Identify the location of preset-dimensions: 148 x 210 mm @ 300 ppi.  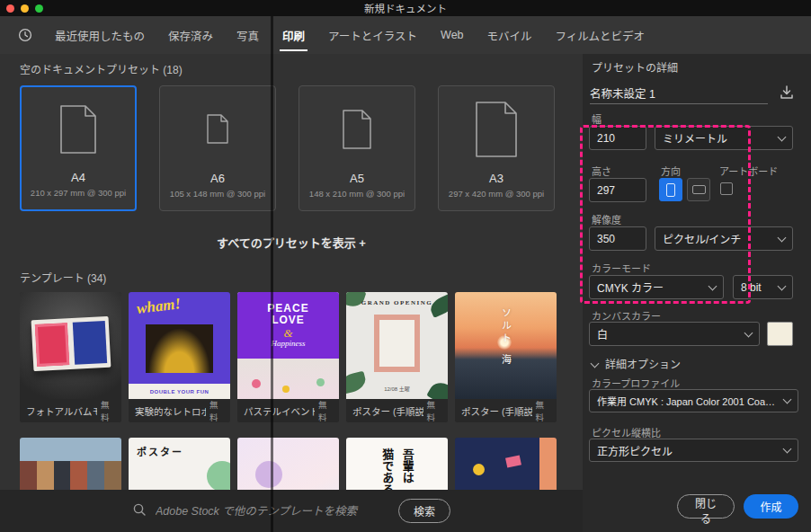
(357, 194).